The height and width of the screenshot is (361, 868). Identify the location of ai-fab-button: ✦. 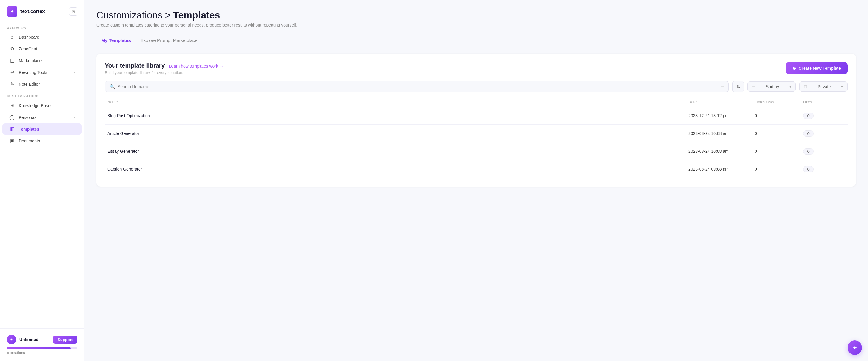
(855, 348).